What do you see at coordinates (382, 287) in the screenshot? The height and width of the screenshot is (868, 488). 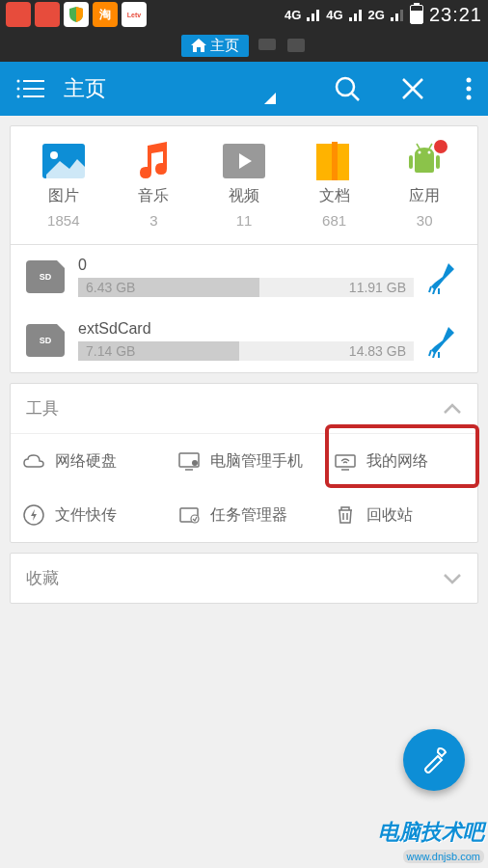 I see `storage-total: 11.91 GB` at bounding box center [382, 287].